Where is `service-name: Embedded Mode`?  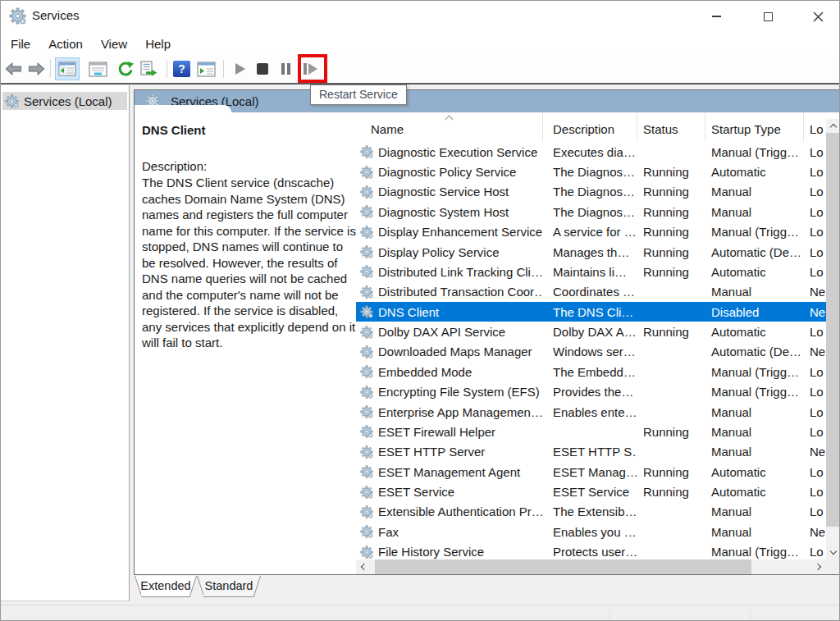
service-name: Embedded Mode is located at coordinates (425, 372).